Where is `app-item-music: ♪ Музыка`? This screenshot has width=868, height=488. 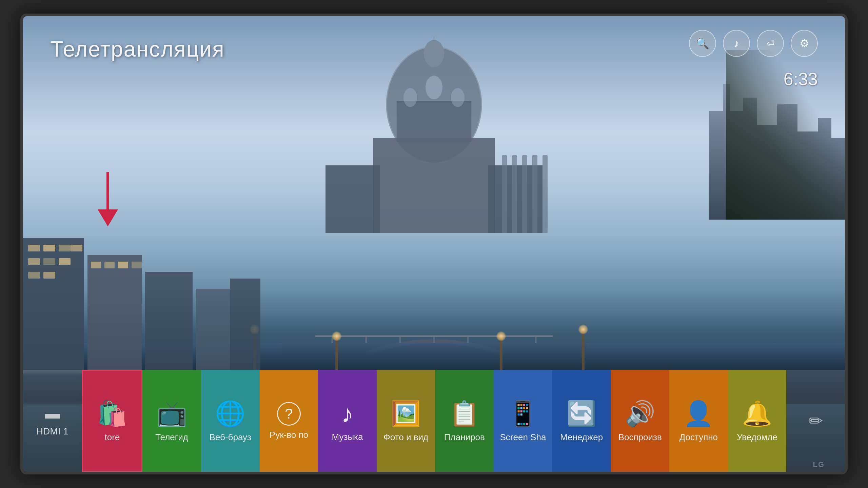 app-item-music: ♪ Музыка is located at coordinates (347, 421).